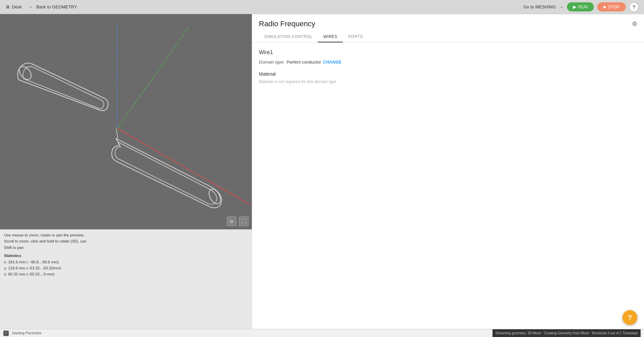 The width and height of the screenshot is (644, 337). I want to click on settings-button: ⚙, so click(635, 24).